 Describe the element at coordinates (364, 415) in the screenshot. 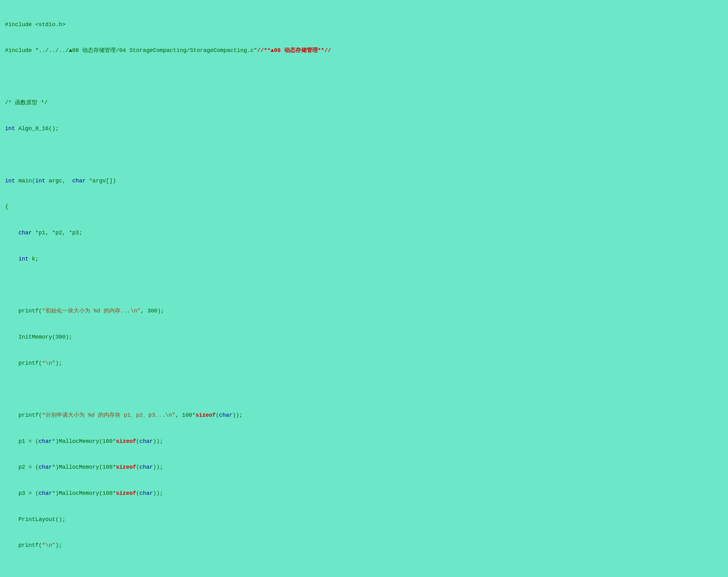

I see `line-printf-alloc: printf(“分别申请大小为 %d 的内存块 p1、p2、p3...\n”, …` at that location.